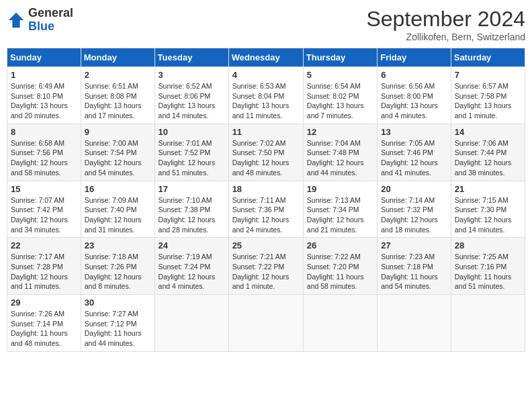 Image resolution: width=532 pixels, height=411 pixels. I want to click on day-info: Sunrise: 7:26 AMSunset: 7:14 PMDaylight:…, so click(44, 329).